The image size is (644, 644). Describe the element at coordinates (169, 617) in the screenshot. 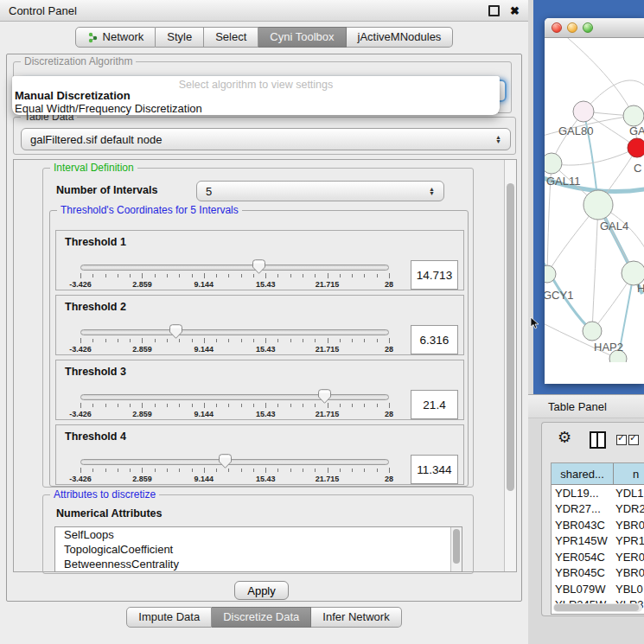

I see `tab-impute-data: Impute Data` at that location.